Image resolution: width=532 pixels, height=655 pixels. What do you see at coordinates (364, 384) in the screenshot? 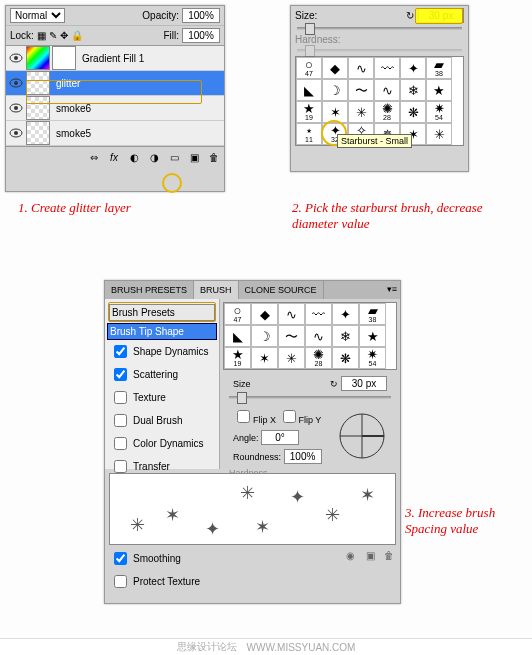
I see `size-input` at bounding box center [364, 384].